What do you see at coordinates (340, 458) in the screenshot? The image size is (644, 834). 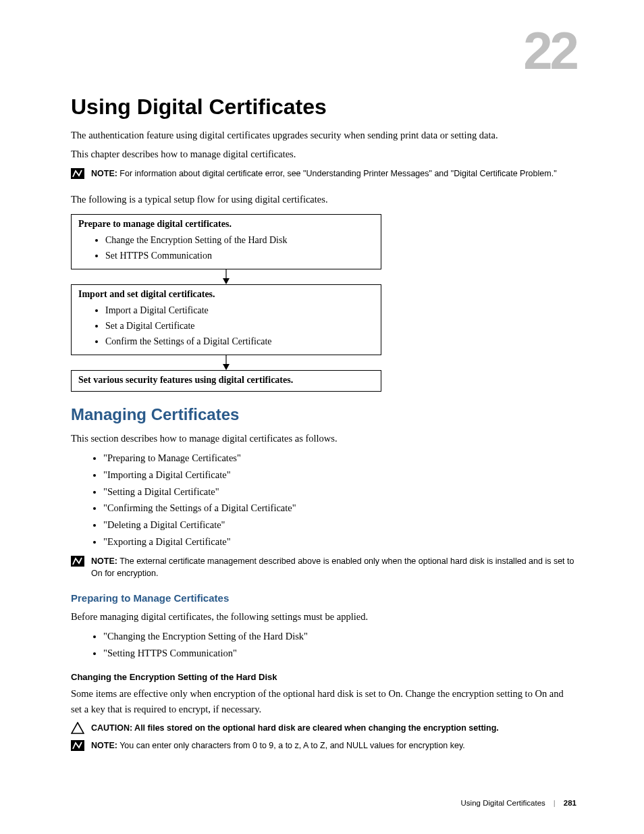 I see `list-item: "Preparing to Manage Certificates"` at bounding box center [340, 458].